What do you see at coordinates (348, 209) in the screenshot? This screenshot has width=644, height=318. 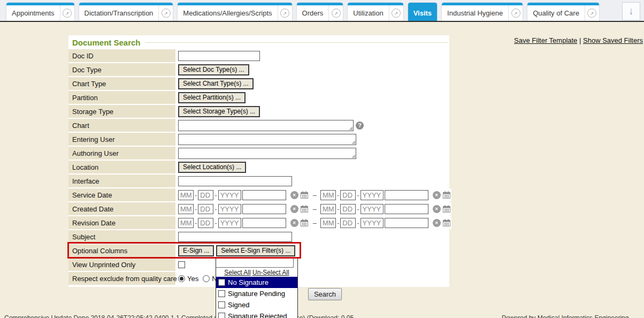 I see `created-date-to-day-input` at bounding box center [348, 209].